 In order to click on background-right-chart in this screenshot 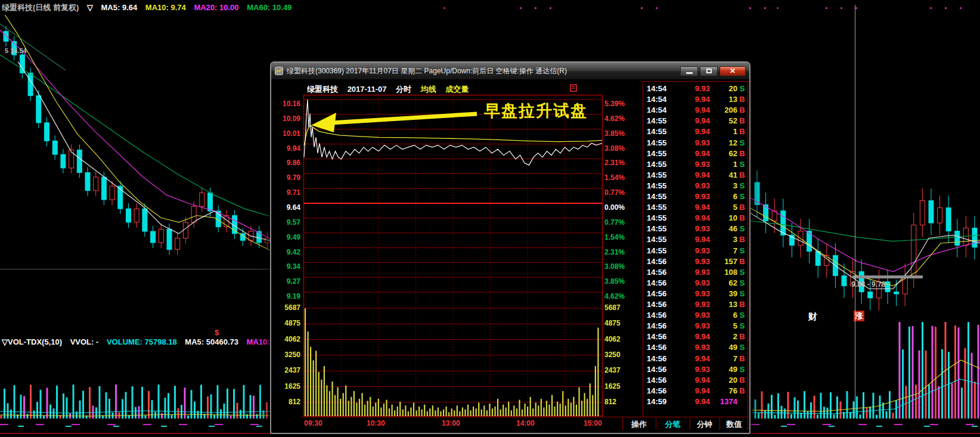, I will do `click(865, 238)`.